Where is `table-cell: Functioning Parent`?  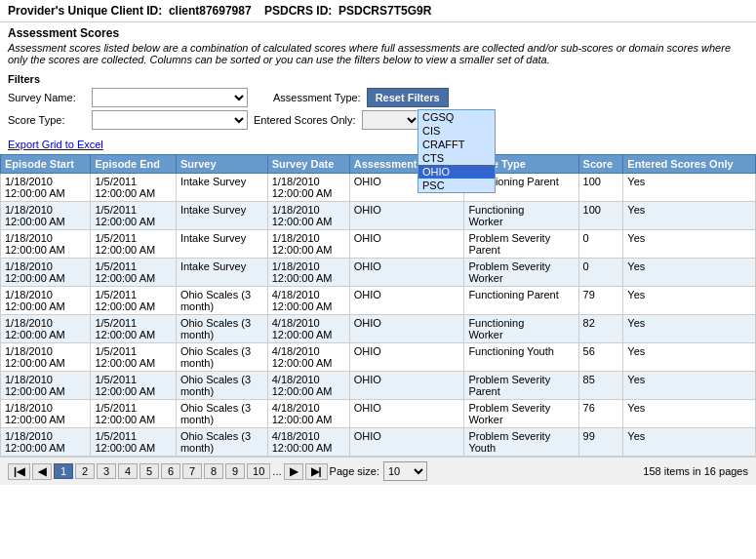 table-cell: Functioning Parent is located at coordinates (521, 300).